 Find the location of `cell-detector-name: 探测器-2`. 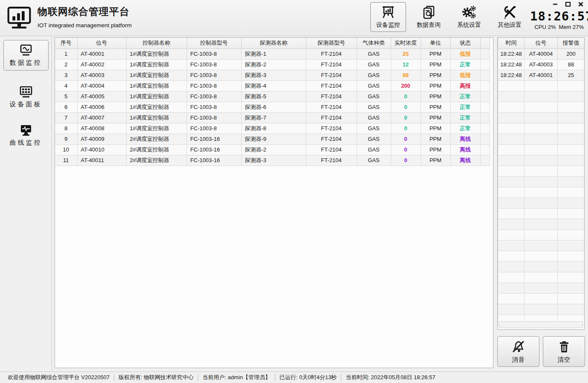

cell-detector-name: 探测器-2 is located at coordinates (274, 150).